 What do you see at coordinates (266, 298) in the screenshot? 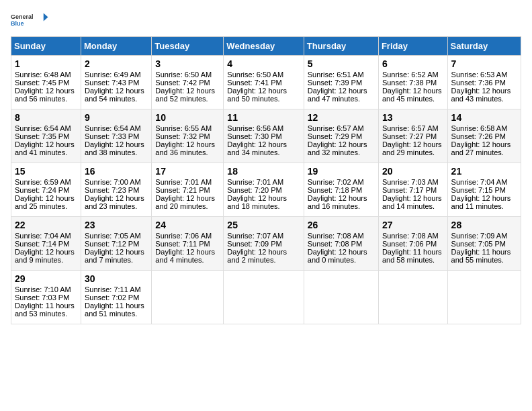
I see `calendar-week-row: 29 Sunrise: 7:10 AM Sunset: 7:03 PM Dayl…` at bounding box center [266, 298].